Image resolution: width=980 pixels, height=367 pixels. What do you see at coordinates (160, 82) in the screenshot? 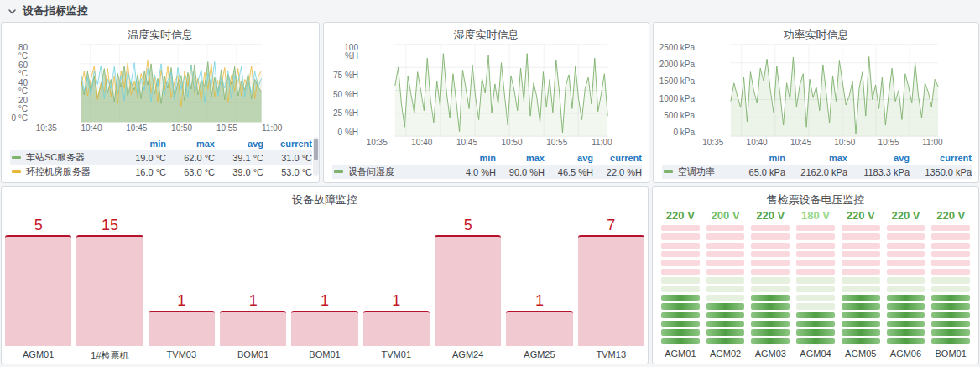
I see `temperature-chart: 80 °C60 °C40 °C20 °C0 °C` at bounding box center [160, 82].